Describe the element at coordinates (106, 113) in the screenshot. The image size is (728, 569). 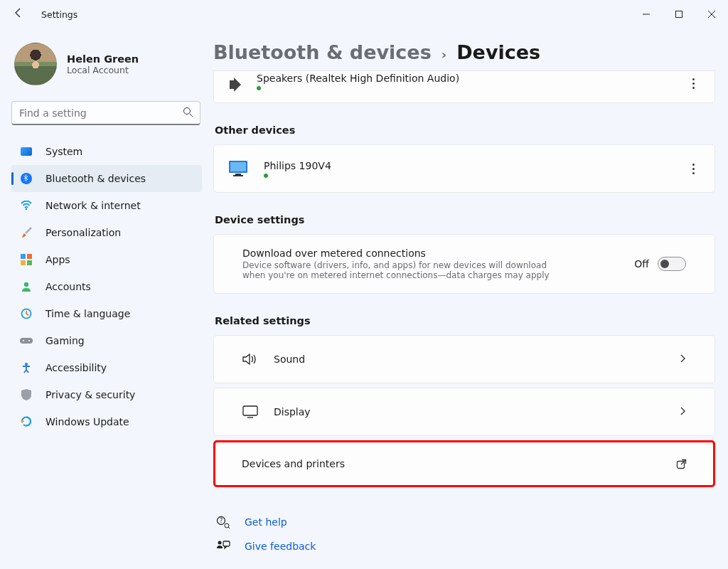
I see `search-input` at that location.